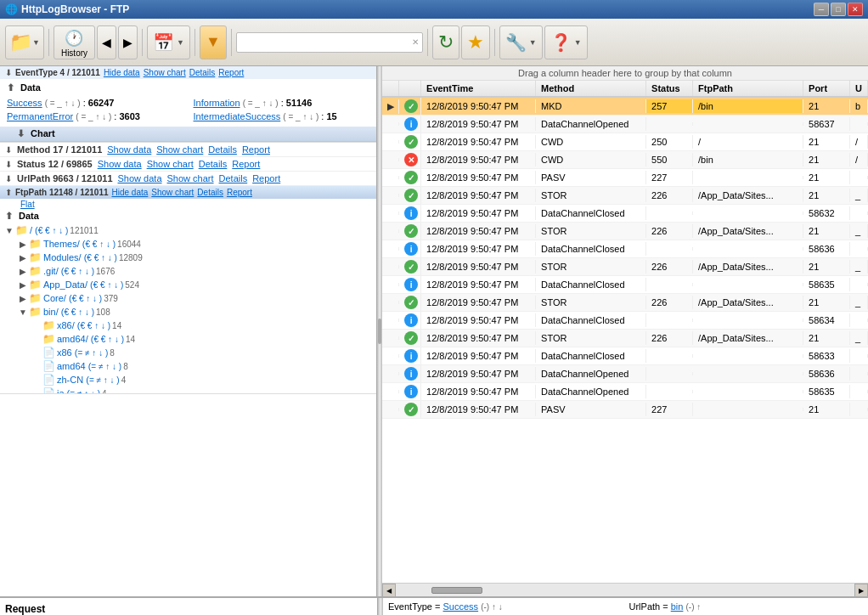 Image resolution: width=868 pixels, height=615 pixels. I want to click on method-details-link: Details, so click(223, 150).